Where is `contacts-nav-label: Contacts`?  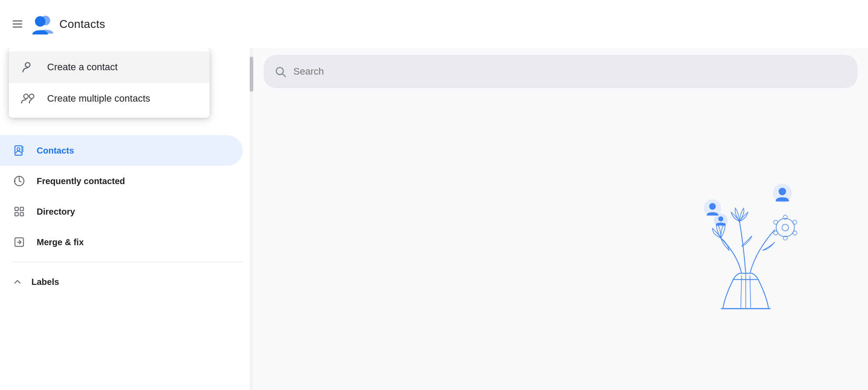 contacts-nav-label: Contacts is located at coordinates (55, 151).